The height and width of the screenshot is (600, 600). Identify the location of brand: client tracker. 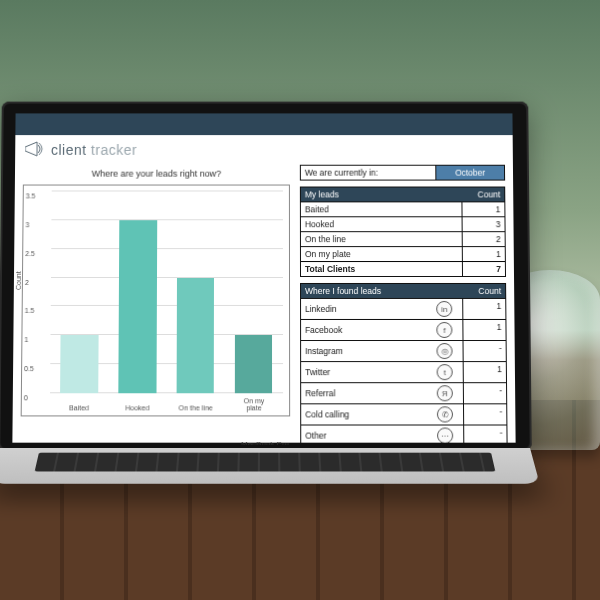
(264, 150).